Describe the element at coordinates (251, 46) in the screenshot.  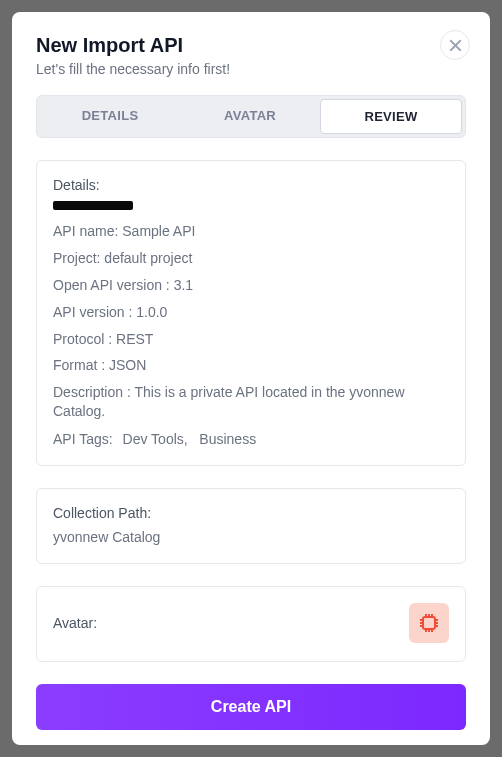
I see `modal-title: New Import API` at that location.